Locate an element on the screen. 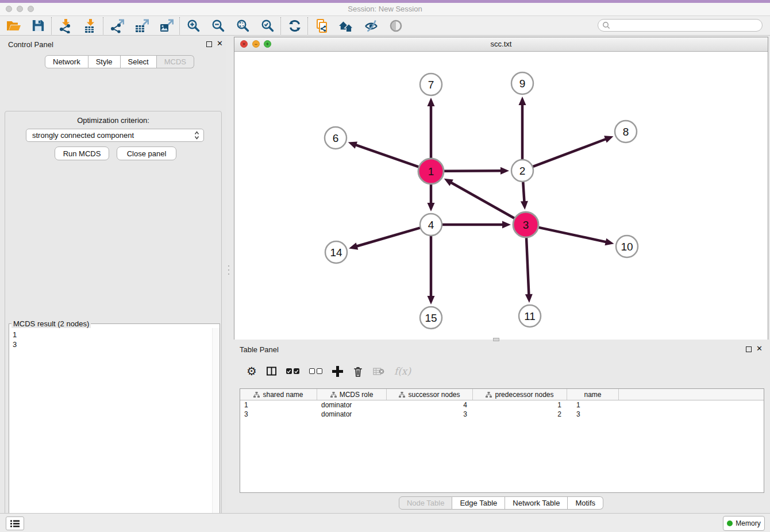 The height and width of the screenshot is (532, 770). cell-shared-name: 3 is located at coordinates (279, 414).